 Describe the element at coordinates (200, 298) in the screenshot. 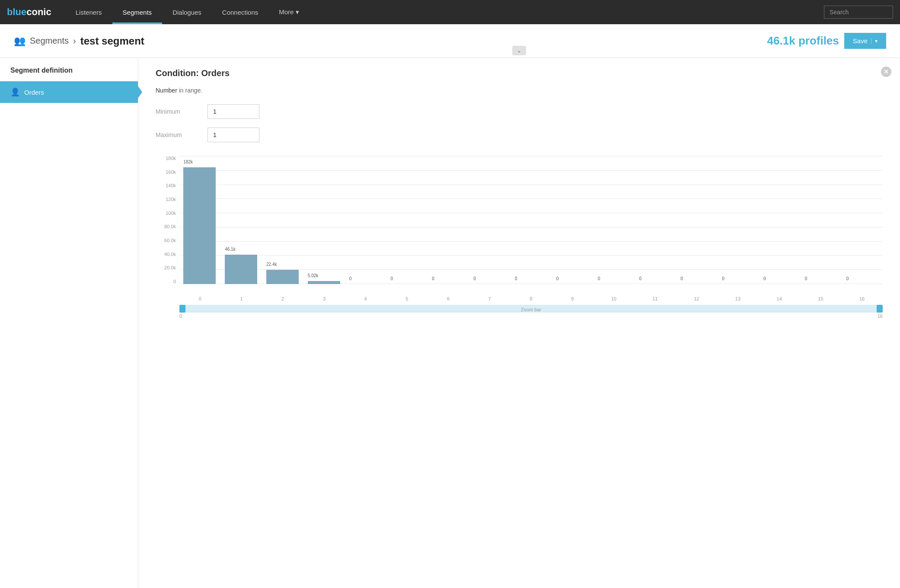

I see `x-label: 0` at that location.